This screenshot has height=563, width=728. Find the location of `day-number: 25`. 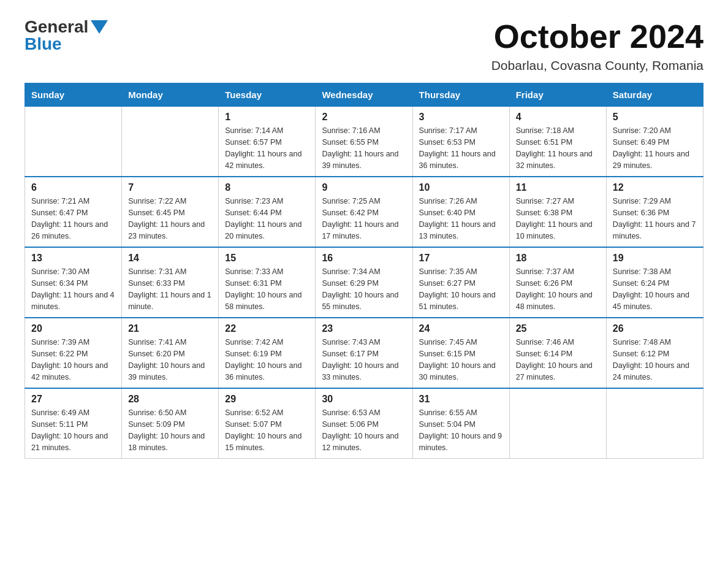

day-number: 25 is located at coordinates (558, 329).